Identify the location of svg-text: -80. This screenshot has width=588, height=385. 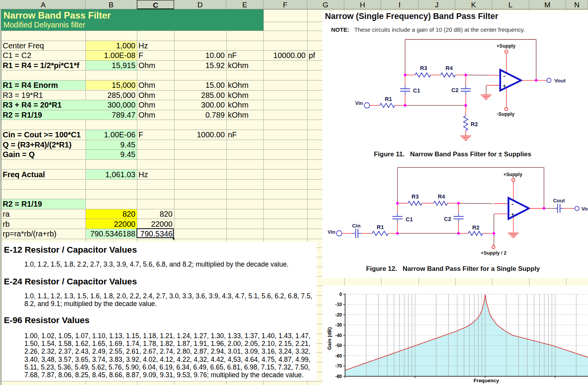
(339, 376).